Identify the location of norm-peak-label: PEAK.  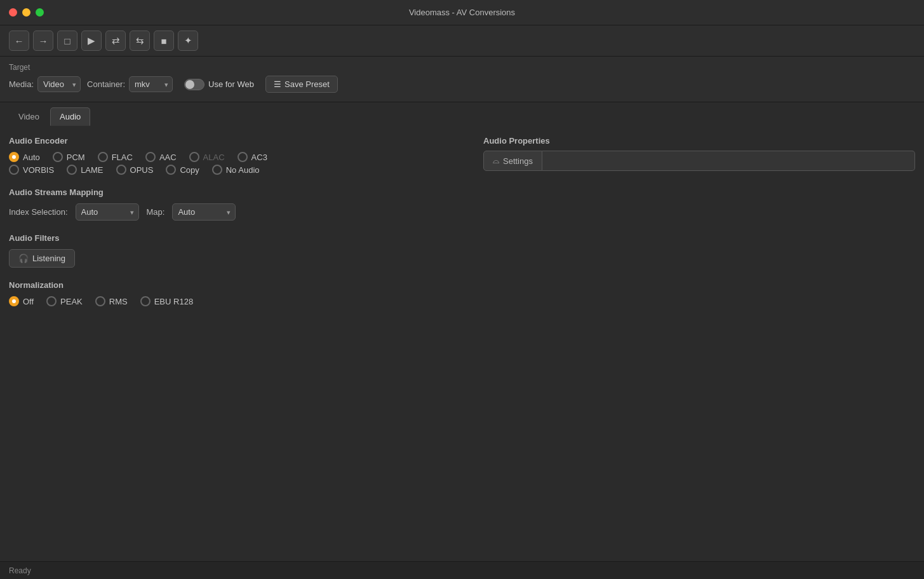
(71, 301).